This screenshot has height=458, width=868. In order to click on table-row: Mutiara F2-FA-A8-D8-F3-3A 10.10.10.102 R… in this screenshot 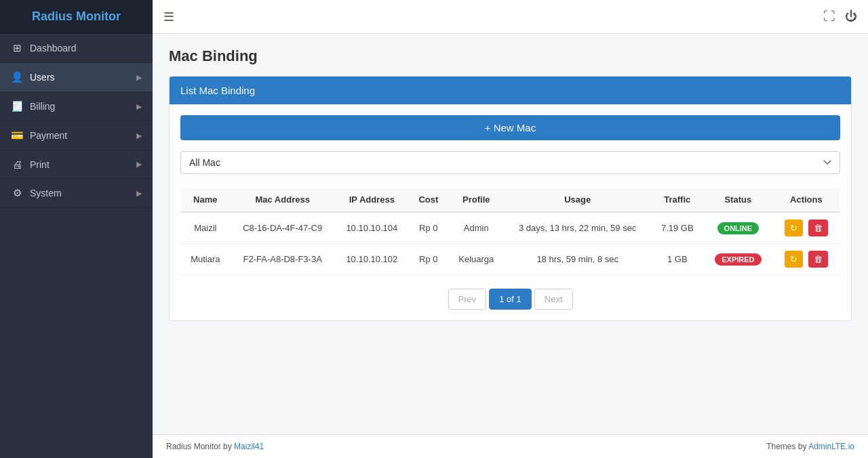, I will do `click(510, 259)`.